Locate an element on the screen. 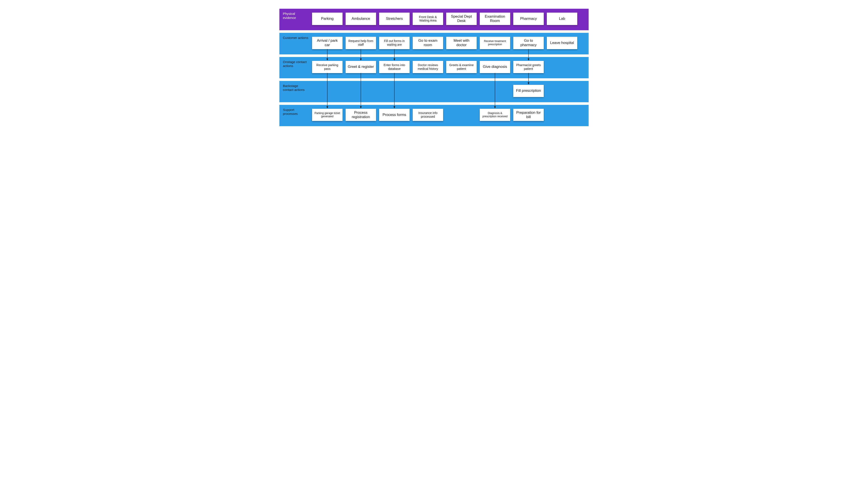 The width and height of the screenshot is (868, 491). lane-label: Support processes is located at coordinates (296, 111).